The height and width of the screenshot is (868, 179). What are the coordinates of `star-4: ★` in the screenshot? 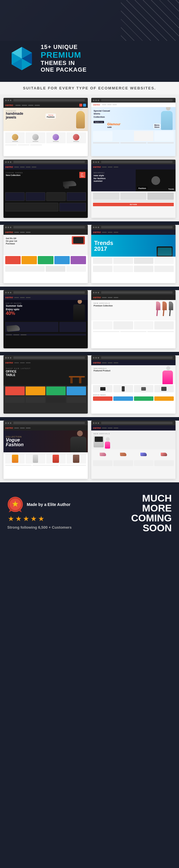 It's located at (34, 519).